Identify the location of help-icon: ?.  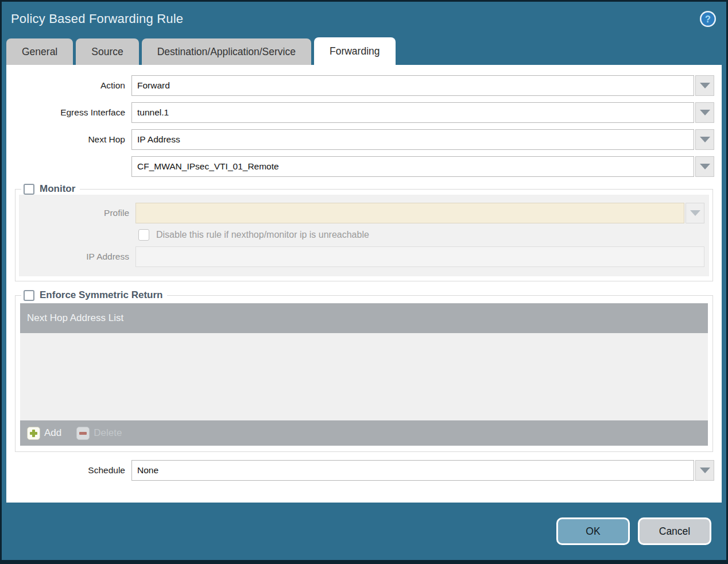
(708, 25).